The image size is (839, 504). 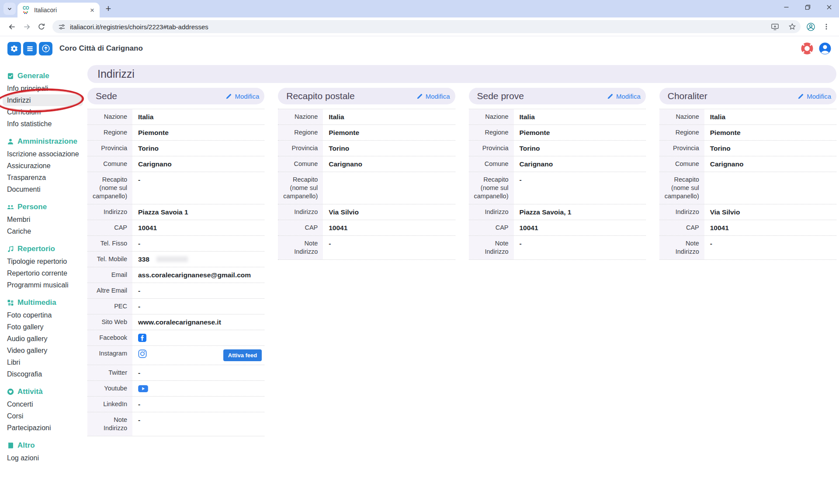 What do you see at coordinates (787, 7) in the screenshot?
I see `minimize-button` at bounding box center [787, 7].